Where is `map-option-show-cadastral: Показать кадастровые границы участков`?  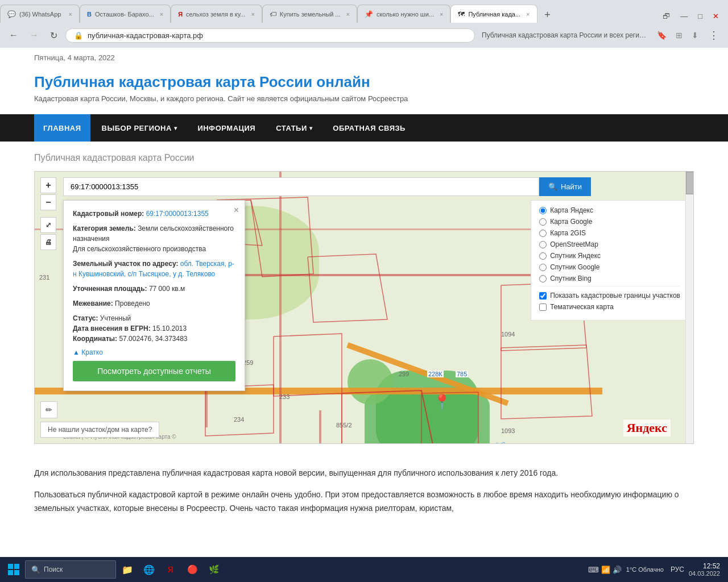 map-option-show-cadastral: Показать кадастровые границы участков is located at coordinates (610, 296).